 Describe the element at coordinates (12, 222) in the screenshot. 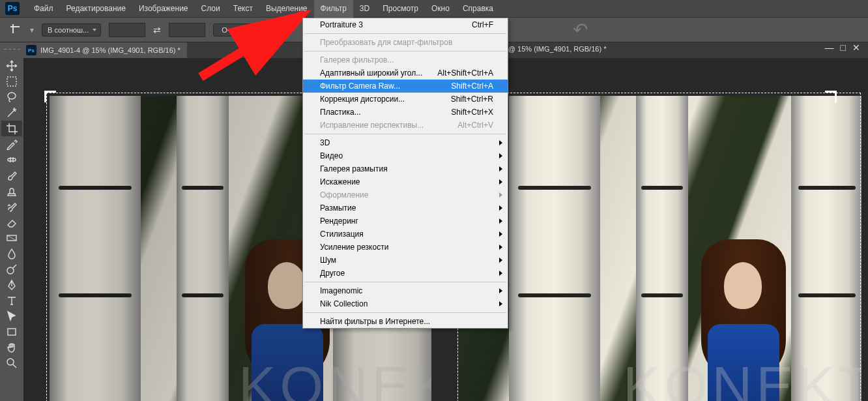

I see `eraser-tool` at that location.